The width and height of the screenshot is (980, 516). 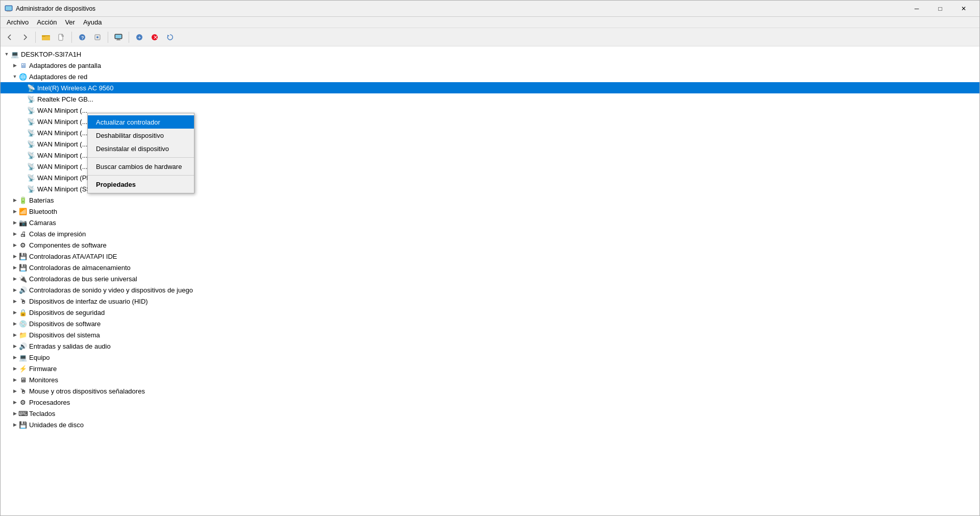 What do you see at coordinates (23, 267) in the screenshot?
I see `storage-icon: 💾` at bounding box center [23, 267].